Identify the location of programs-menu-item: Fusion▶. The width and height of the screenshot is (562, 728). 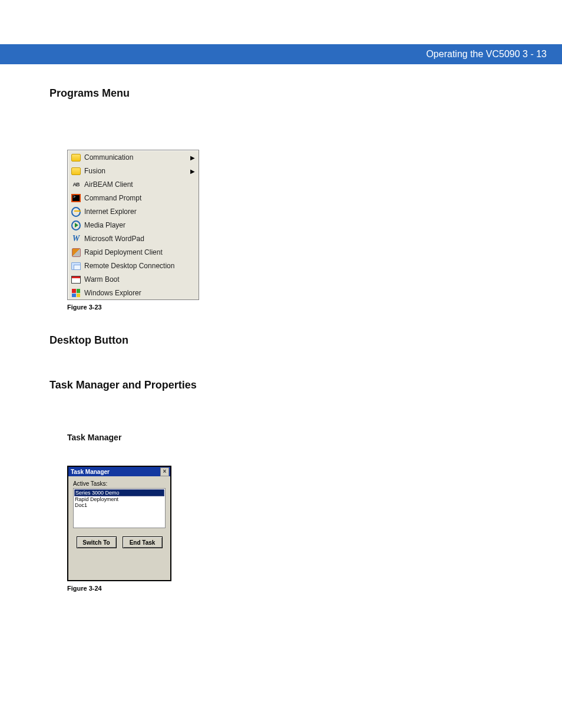
(133, 171).